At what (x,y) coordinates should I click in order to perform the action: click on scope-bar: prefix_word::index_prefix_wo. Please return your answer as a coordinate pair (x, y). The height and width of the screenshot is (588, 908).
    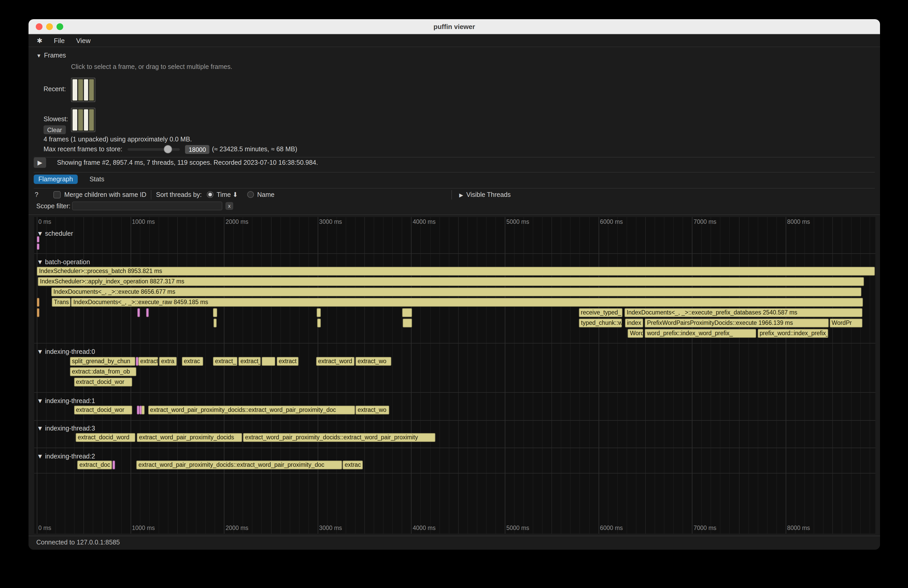
    Looking at the image, I should click on (793, 333).